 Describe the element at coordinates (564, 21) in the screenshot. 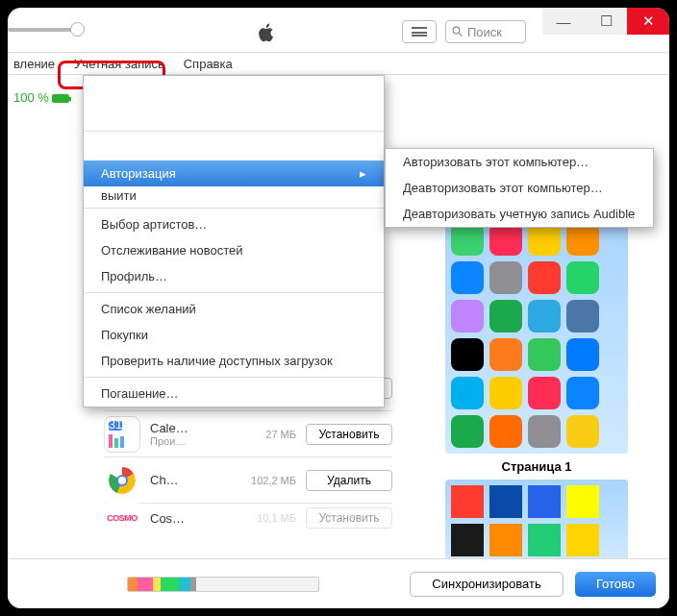

I see `window-minimize-button: —` at that location.